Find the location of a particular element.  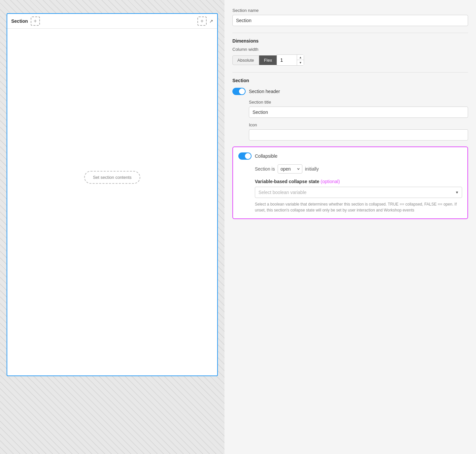

icon-label: Icon is located at coordinates (358, 125).